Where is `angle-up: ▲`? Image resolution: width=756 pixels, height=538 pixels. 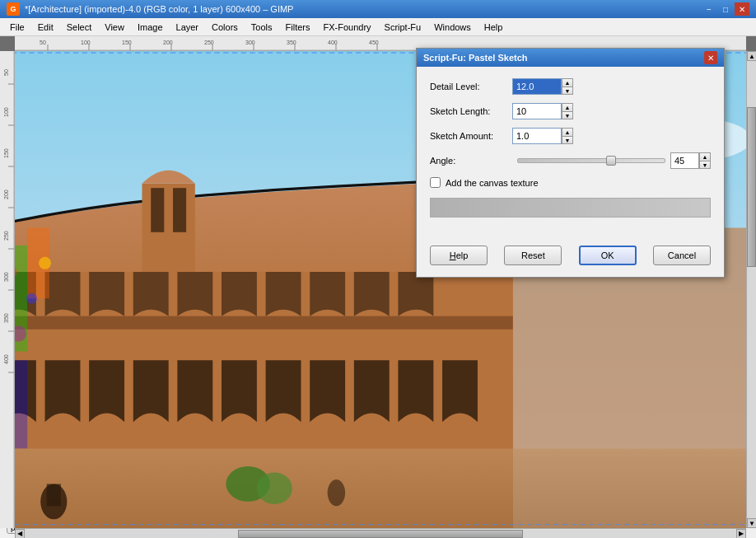
angle-up: ▲ is located at coordinates (705, 157).